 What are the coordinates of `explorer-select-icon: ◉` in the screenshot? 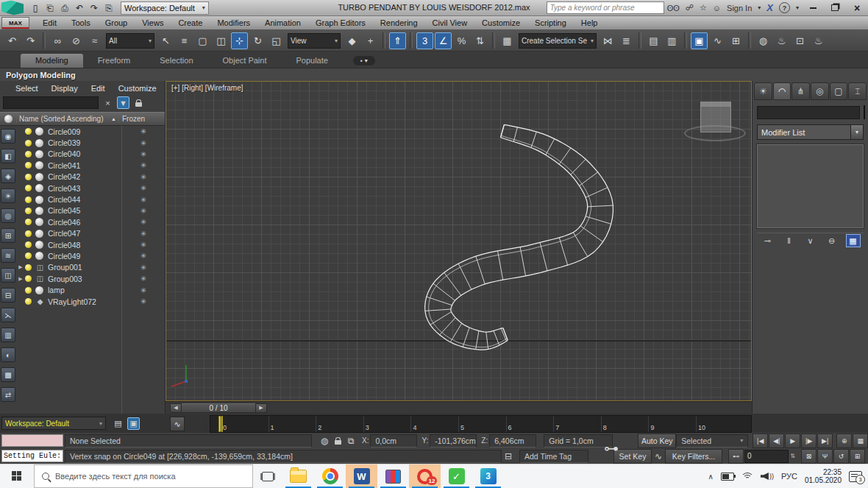 It's located at (8, 136).